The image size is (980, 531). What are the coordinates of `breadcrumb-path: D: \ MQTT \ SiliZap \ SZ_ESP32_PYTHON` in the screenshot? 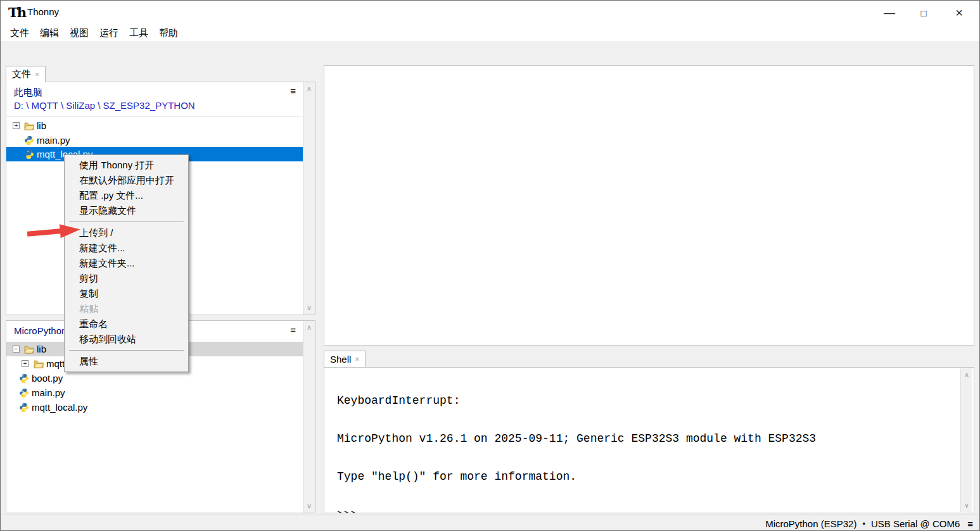 It's located at (105, 105).